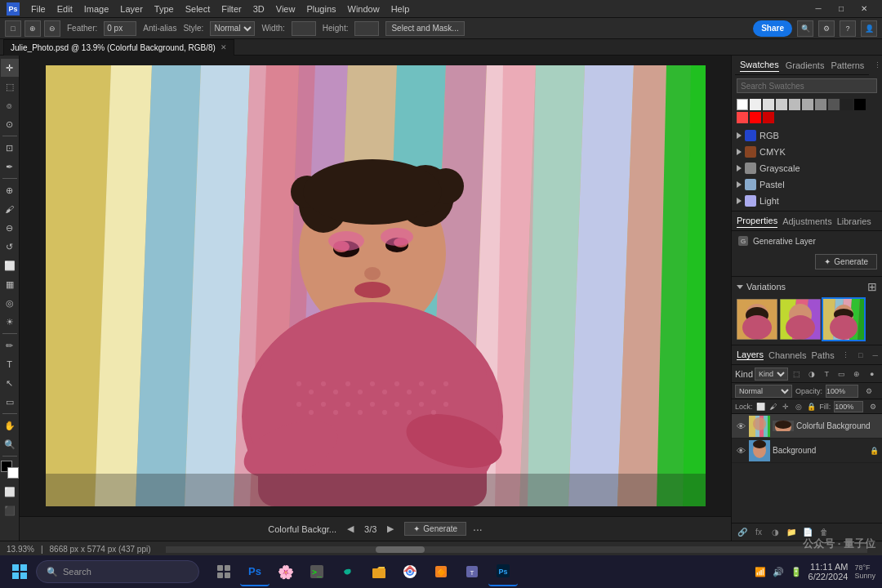 The width and height of the screenshot is (882, 588). What do you see at coordinates (849, 407) in the screenshot?
I see `fill-input` at bounding box center [849, 407].